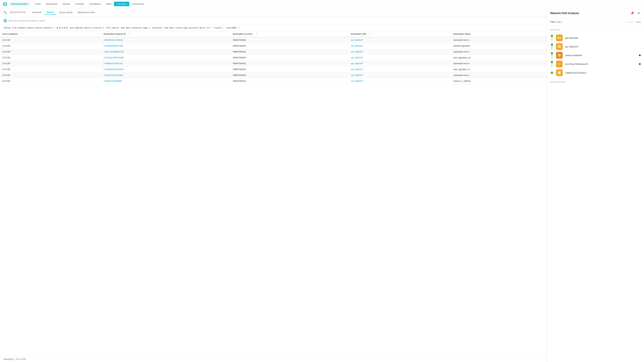 The width and height of the screenshot is (644, 362). I want to click on path-node-vpc: vpc-186d1d7f, so click(596, 46).